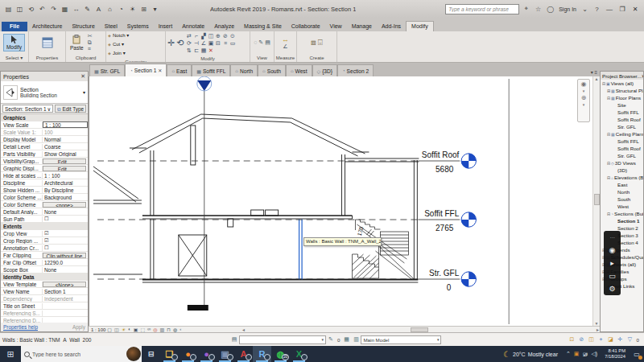 The width and height of the screenshot is (644, 362). What do you see at coordinates (551, 10) in the screenshot?
I see `user-icon: ◯` at bounding box center [551, 10].